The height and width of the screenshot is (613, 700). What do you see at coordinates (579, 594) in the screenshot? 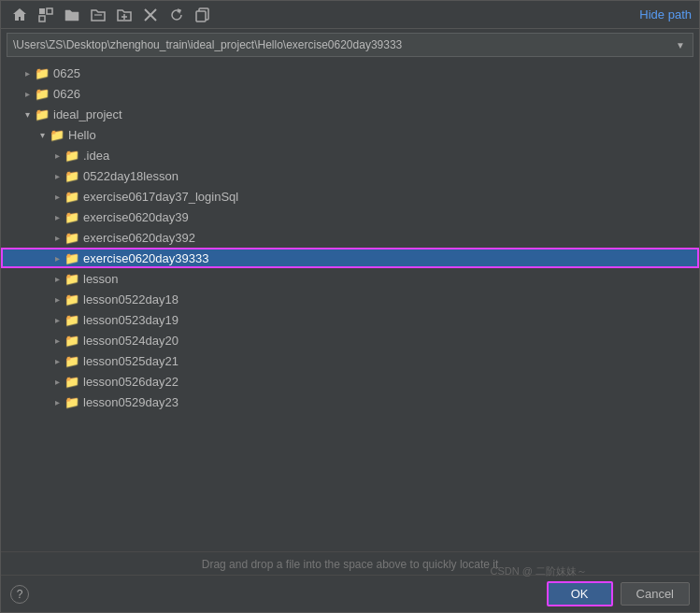
I see `ok-button: OK` at bounding box center [579, 594].